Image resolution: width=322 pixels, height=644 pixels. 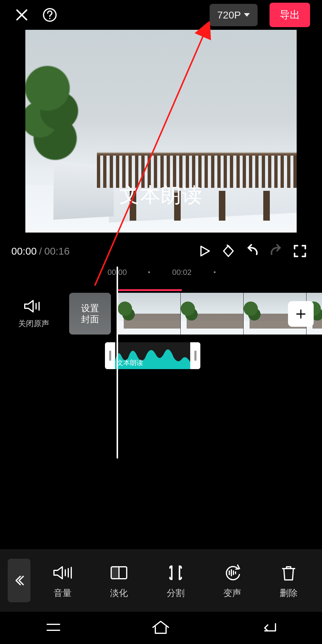 What do you see at coordinates (130, 363) in the screenshot?
I see `audio-clip-label: 文本朗读` at bounding box center [130, 363].